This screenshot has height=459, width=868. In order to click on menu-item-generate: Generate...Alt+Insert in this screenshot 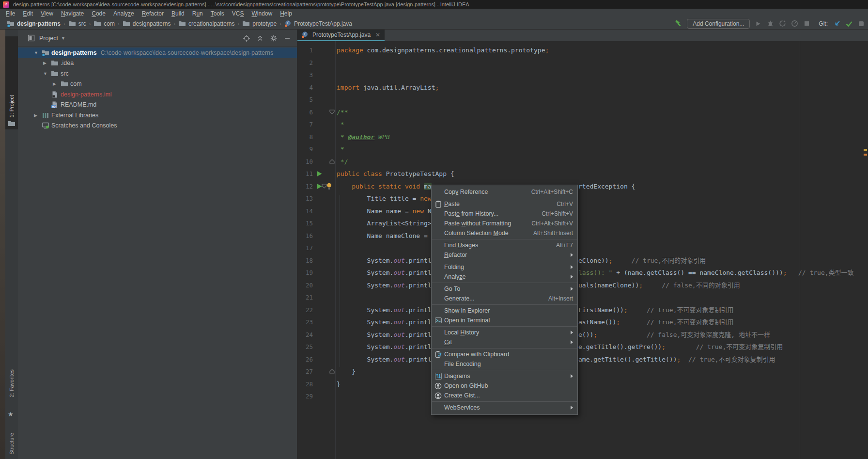, I will do `click(505, 299)`.